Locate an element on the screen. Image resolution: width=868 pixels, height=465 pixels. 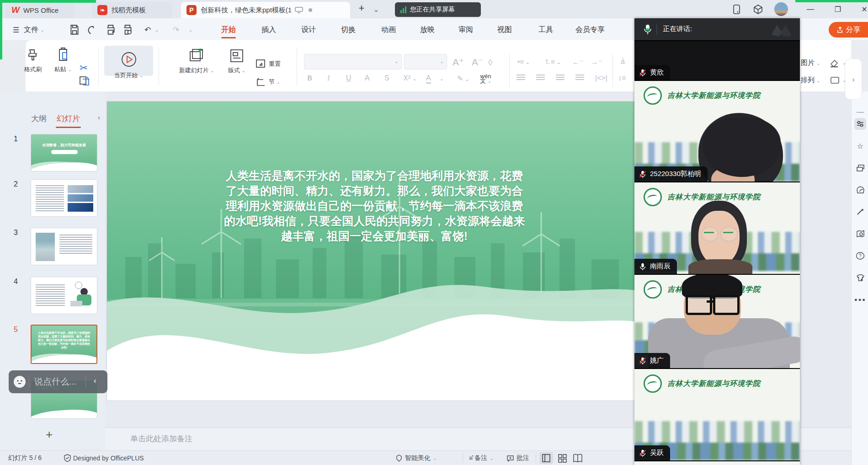
menu-tab-home: 开始 is located at coordinates (229, 30).